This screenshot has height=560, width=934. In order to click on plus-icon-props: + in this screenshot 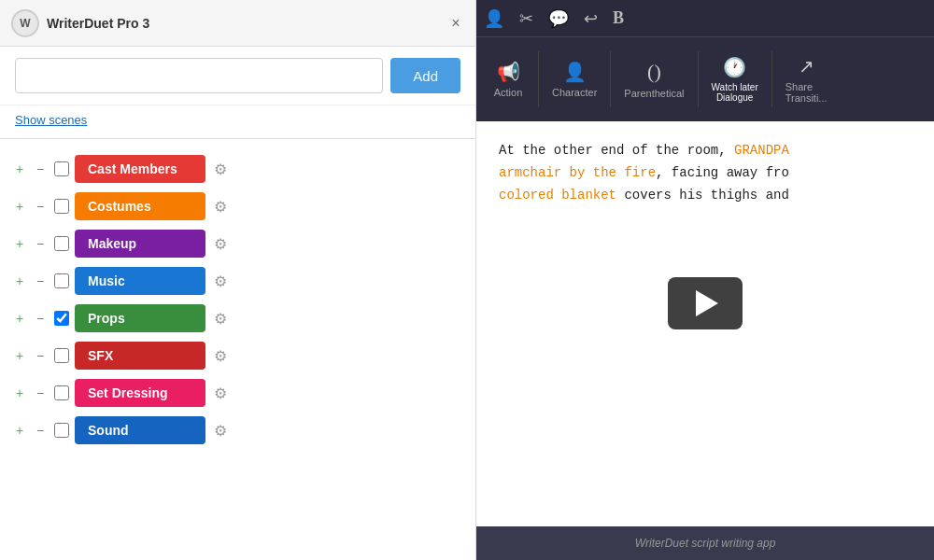, I will do `click(20, 318)`.